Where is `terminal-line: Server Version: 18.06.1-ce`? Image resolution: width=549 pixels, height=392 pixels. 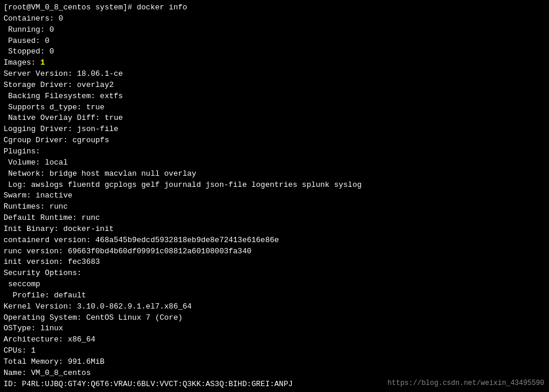
terminal-line: Server Version: 18.06.1-ce is located at coordinates (274, 74).